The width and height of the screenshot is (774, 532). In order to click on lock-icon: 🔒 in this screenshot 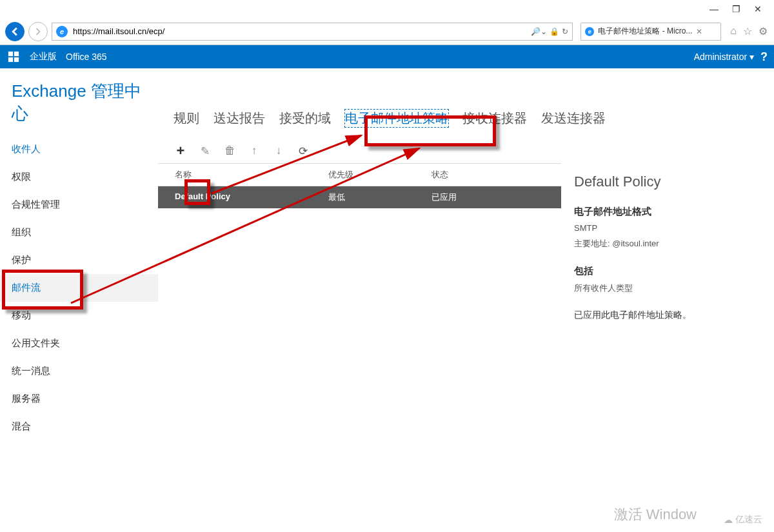, I will do `click(555, 32)`.